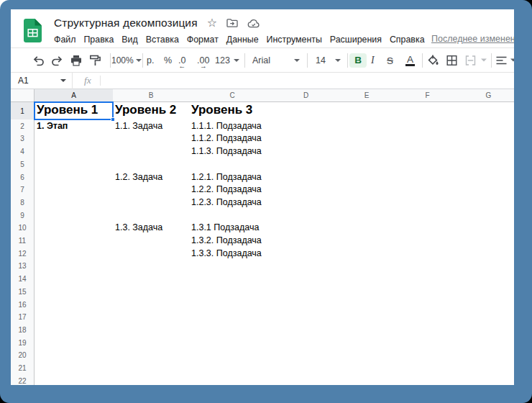 The image size is (532, 403). Describe the element at coordinates (39, 60) in the screenshot. I see `undo-button` at that location.